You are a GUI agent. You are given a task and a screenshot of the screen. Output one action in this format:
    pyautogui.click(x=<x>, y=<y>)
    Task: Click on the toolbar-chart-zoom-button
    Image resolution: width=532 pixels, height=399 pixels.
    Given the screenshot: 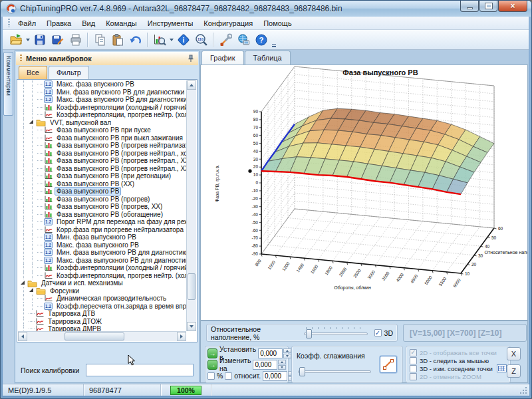 What is the action you would take?
    pyautogui.click(x=160, y=40)
    